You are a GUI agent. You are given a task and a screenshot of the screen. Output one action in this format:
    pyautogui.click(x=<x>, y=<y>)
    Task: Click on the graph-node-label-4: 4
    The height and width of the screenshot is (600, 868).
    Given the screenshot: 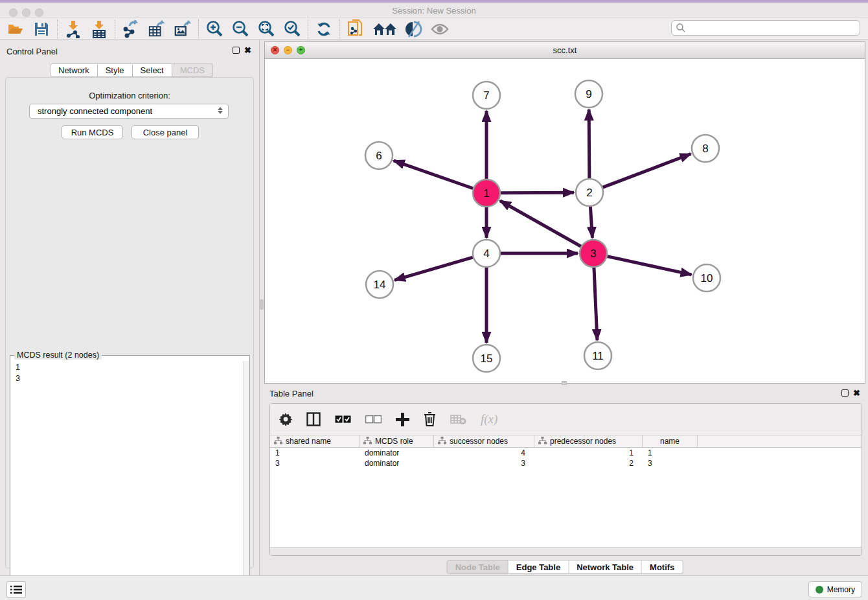 What is the action you would take?
    pyautogui.click(x=486, y=254)
    